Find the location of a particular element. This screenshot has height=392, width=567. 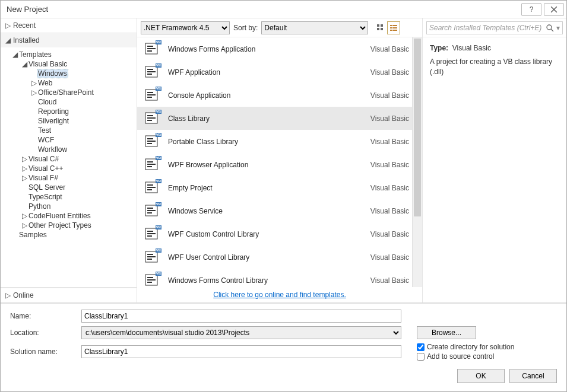

tree-office: ▷Office/SharePoint is located at coordinates (69, 93).